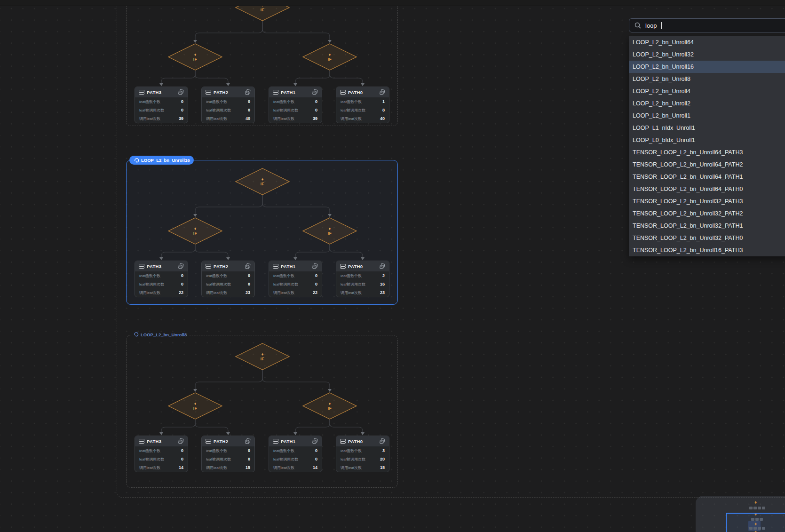  Describe the element at coordinates (707, 79) in the screenshot. I see `dropdown-item: LOOP_L2_bn_Unroll8` at that location.